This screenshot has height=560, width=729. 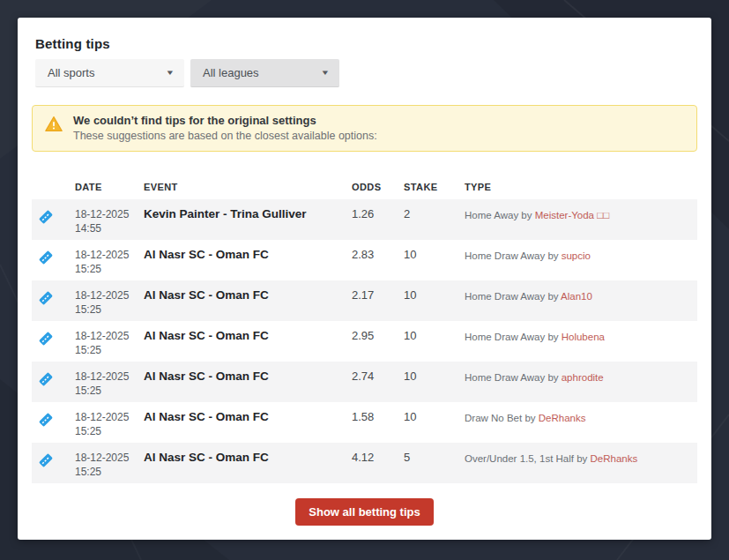 What do you see at coordinates (581, 377) in the screenshot?
I see `bet-type: Home Draw Away by aphrodite` at bounding box center [581, 377].